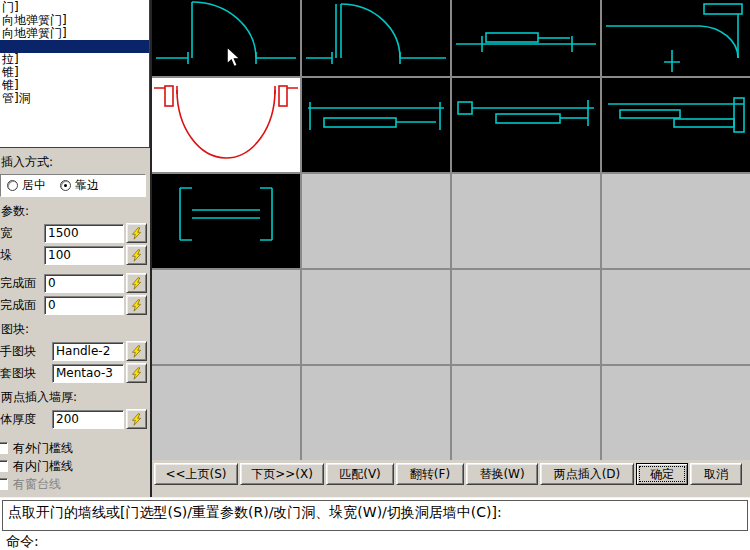  What do you see at coordinates (26, 186) in the screenshot?
I see `radio-option: 居中` at bounding box center [26, 186].